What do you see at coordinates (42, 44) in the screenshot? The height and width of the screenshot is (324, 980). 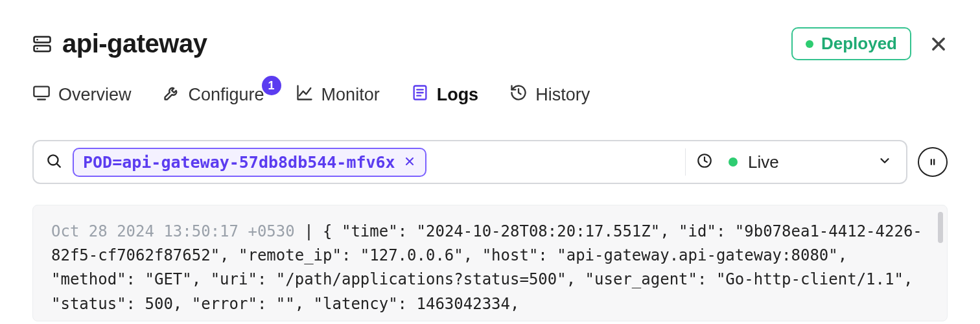 I see `server-stack-icon` at bounding box center [42, 44].